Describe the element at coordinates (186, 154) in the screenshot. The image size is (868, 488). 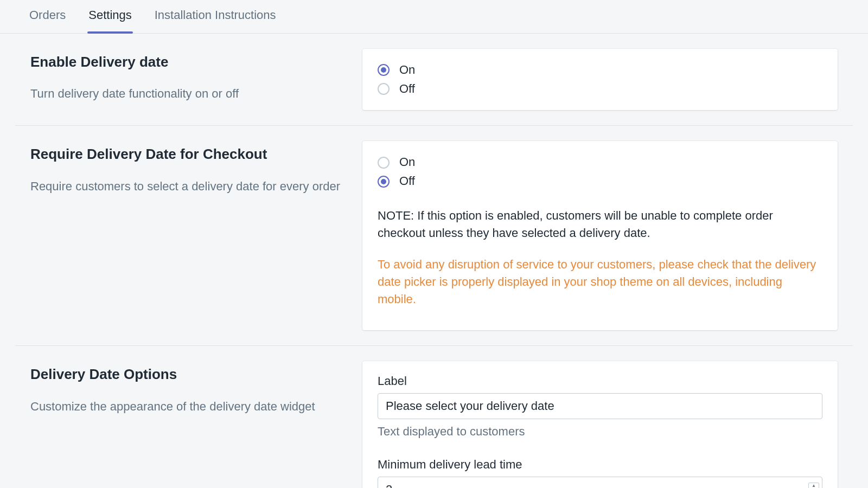
I see `section-require-title: Require Delivery Date for Checkout` at that location.